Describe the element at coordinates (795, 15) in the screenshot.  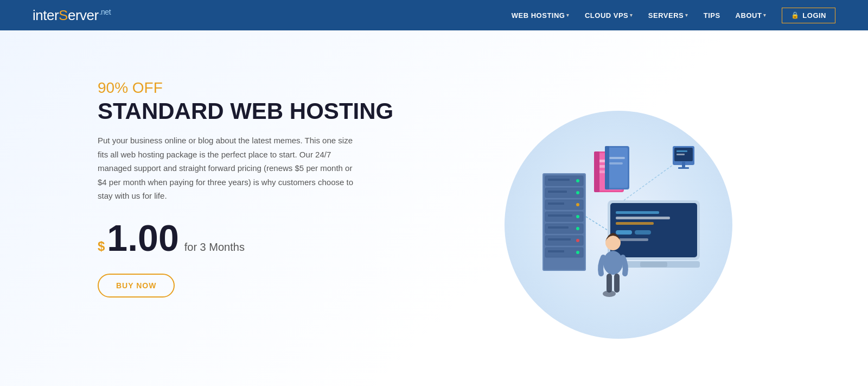
I see `lock-icon: 🔒` at that location.